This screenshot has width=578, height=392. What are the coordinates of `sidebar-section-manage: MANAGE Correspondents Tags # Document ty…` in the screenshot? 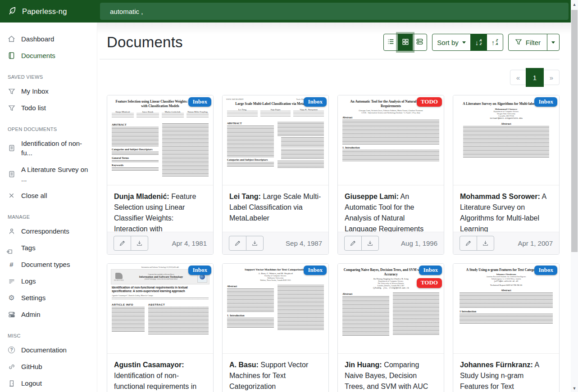 It's located at (49, 268).